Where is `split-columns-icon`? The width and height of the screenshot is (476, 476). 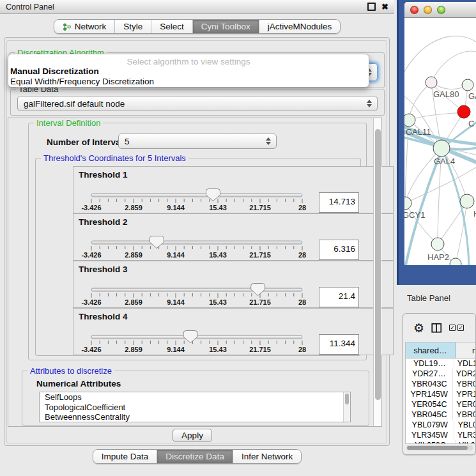
split-columns-icon is located at coordinates (437, 328).